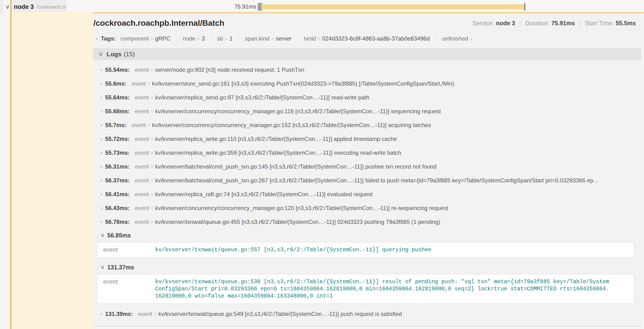 The width and height of the screenshot is (644, 329). Describe the element at coordinates (8, 7) in the screenshot. I see `collapse-span-chevron-icon: ∨` at that location.